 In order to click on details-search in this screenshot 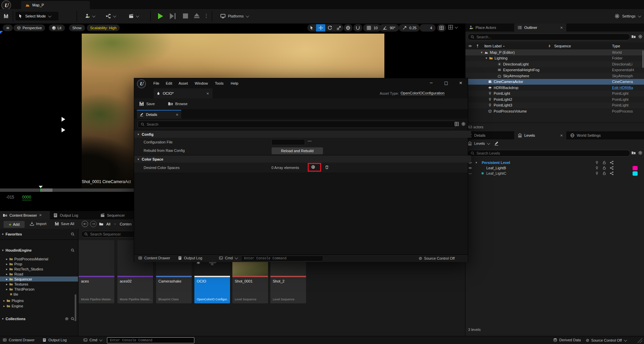, I will do `click(297, 124)`.